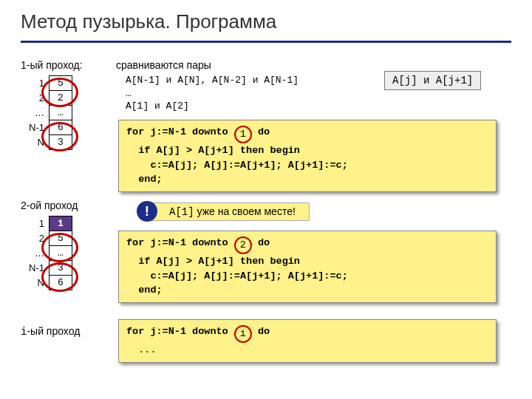 The image size is (532, 399). Describe the element at coordinates (212, 106) in the screenshot. I see `pairs-line: A[1] и A[2]` at that location.